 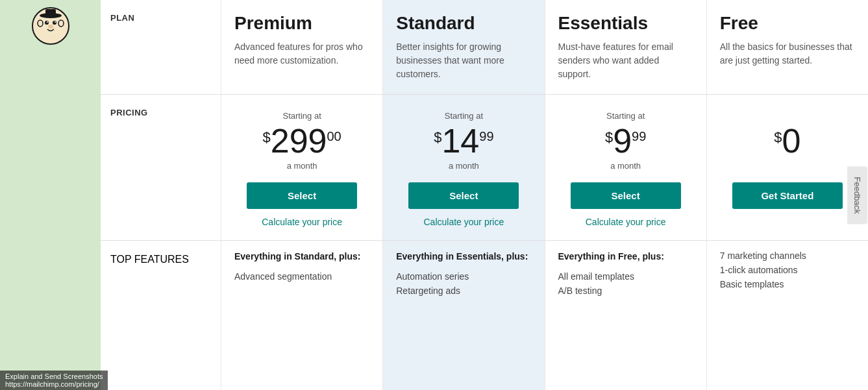 I want to click on pricing-label-col: PRICING, so click(x=161, y=167).